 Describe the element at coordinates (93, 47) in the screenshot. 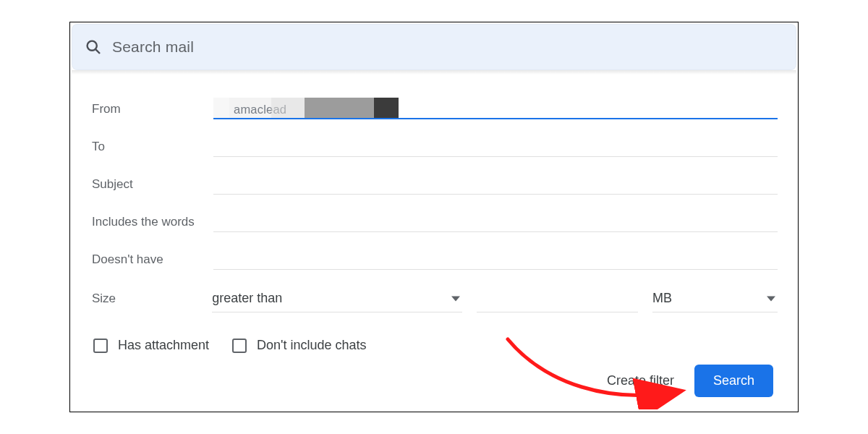

I see `search-icon` at that location.